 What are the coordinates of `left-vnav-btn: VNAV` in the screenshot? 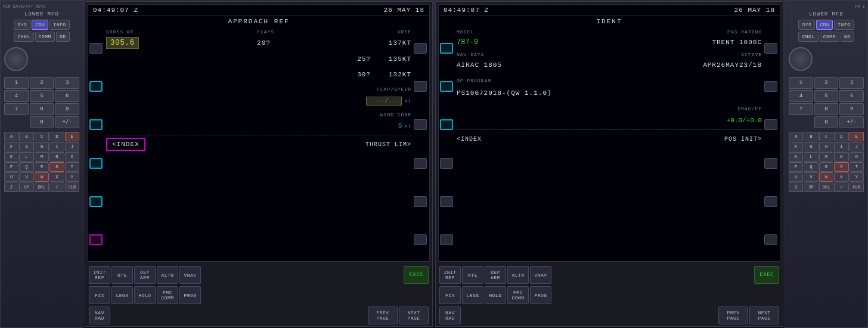 It's located at (190, 275).